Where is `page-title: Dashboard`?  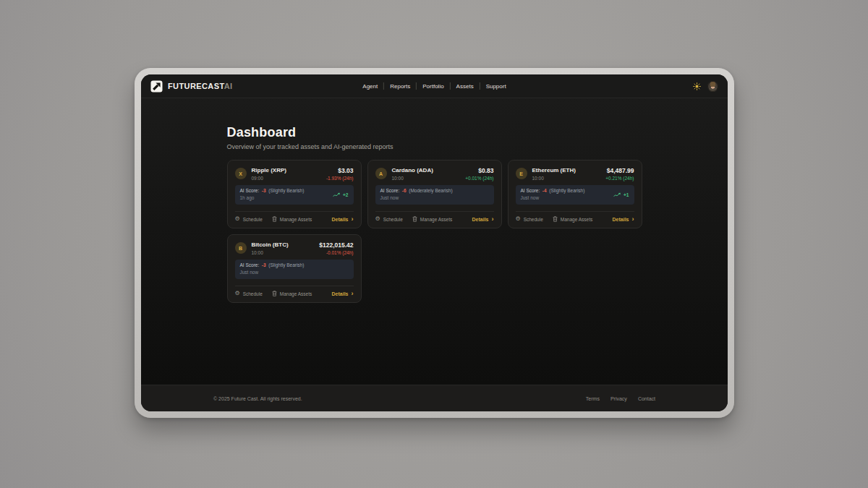
page-title: Dashboard is located at coordinates (435, 133).